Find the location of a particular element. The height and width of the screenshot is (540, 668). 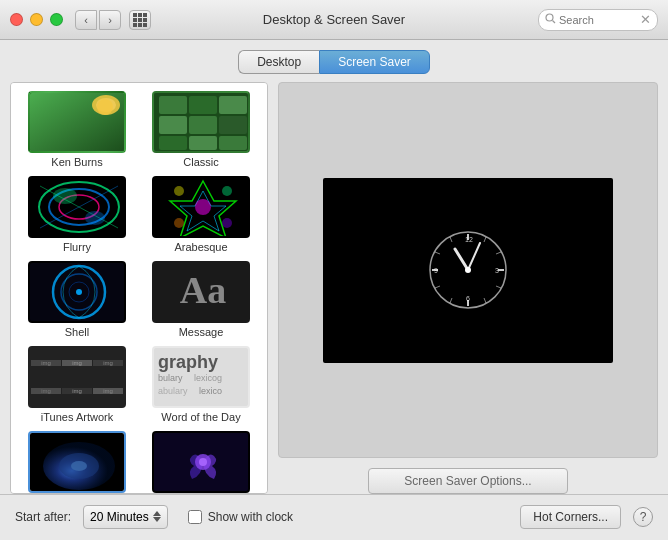

duration-up-arrow is located at coordinates (157, 514).